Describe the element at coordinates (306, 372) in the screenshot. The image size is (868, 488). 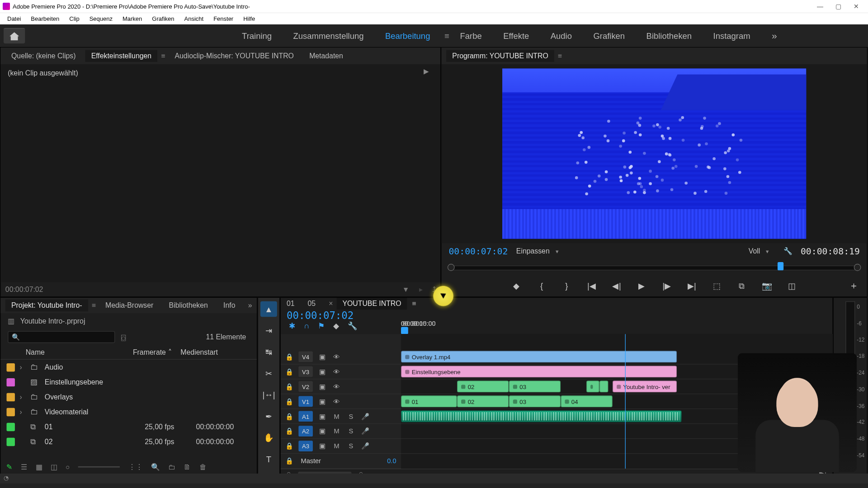
I see `track-label: V3` at that location.